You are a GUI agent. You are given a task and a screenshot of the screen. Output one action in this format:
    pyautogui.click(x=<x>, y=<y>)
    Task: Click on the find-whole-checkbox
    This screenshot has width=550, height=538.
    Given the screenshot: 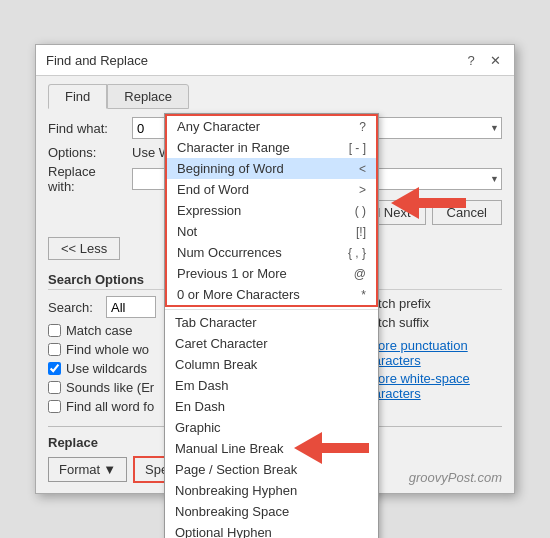 What is the action you would take?
    pyautogui.click(x=54, y=350)
    